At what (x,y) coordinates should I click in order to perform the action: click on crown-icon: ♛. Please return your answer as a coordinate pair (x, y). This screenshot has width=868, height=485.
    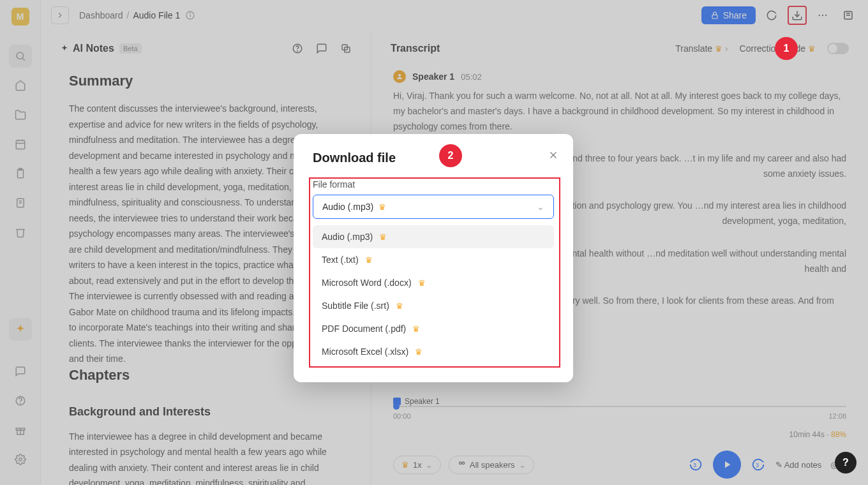
    Looking at the image, I should click on (382, 207).